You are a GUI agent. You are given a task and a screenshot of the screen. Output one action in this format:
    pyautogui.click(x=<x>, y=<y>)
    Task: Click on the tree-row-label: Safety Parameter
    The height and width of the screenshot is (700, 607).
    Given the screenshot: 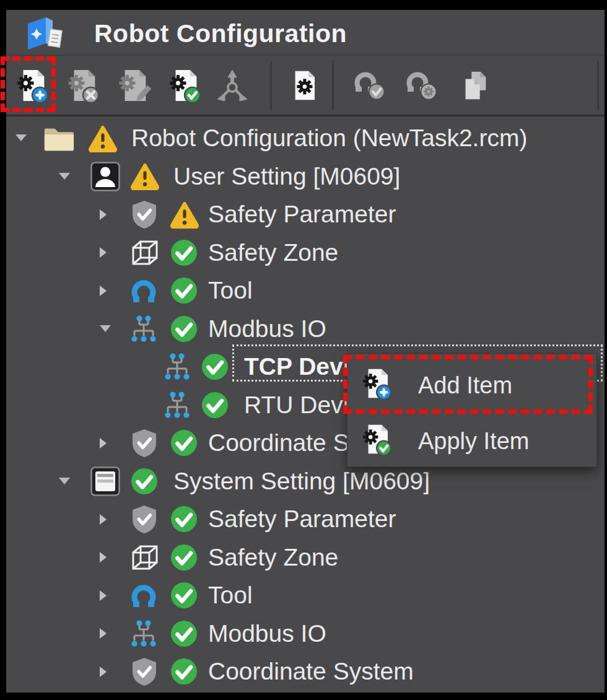 What is the action you would take?
    pyautogui.click(x=302, y=519)
    